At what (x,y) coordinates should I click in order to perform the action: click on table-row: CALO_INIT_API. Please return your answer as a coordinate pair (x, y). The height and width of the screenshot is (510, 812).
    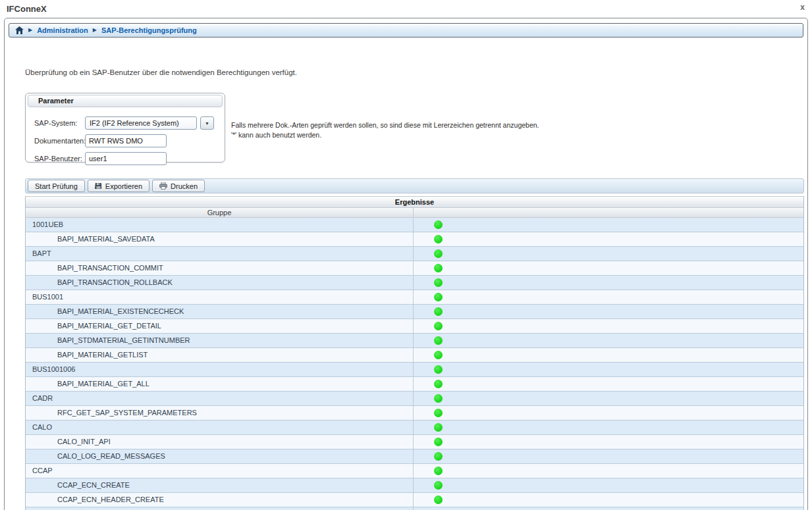
    Looking at the image, I should click on (415, 442).